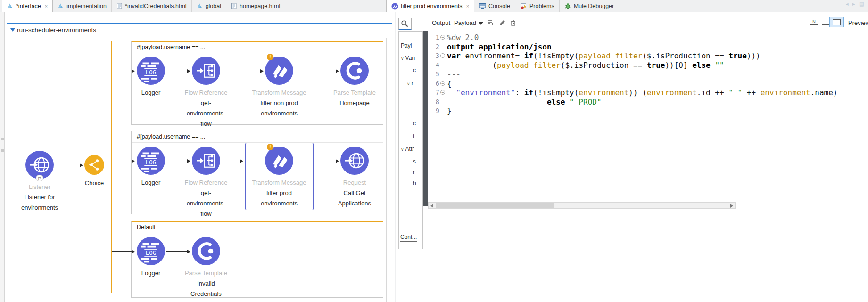 The image size is (868, 302). I want to click on component-name-label: flow, so click(206, 214).